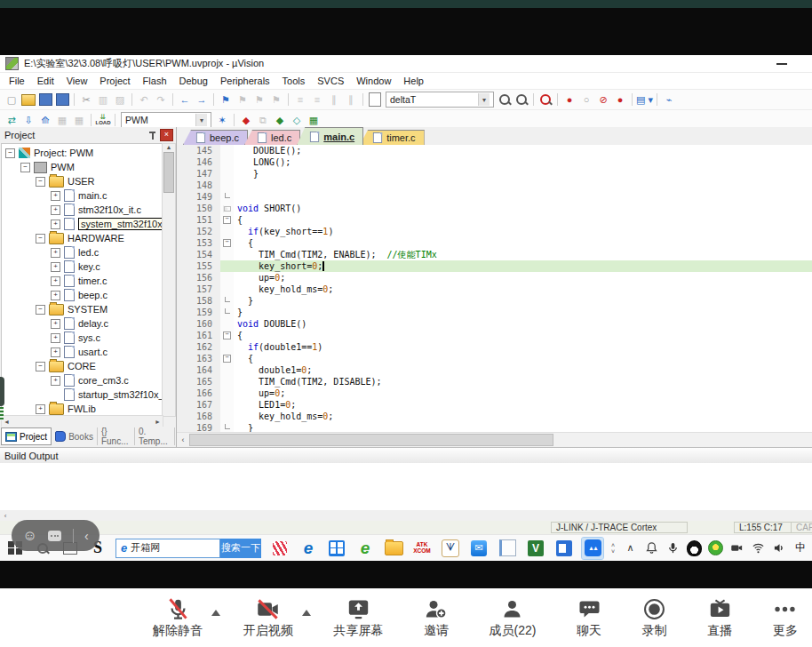  I want to click on qq-icon, so click(695, 547).